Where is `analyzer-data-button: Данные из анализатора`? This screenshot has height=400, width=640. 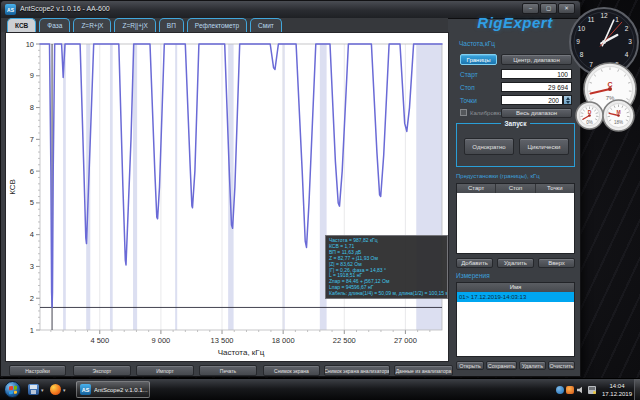 analyzer-data-button: Данные из анализатора is located at coordinates (424, 370).